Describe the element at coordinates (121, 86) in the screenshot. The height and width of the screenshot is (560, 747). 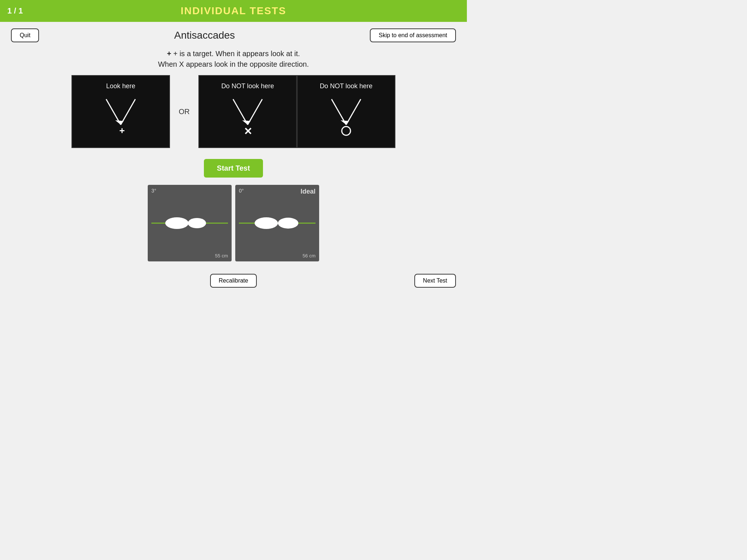
I see `demo-panel-1-title: Look here` at that location.